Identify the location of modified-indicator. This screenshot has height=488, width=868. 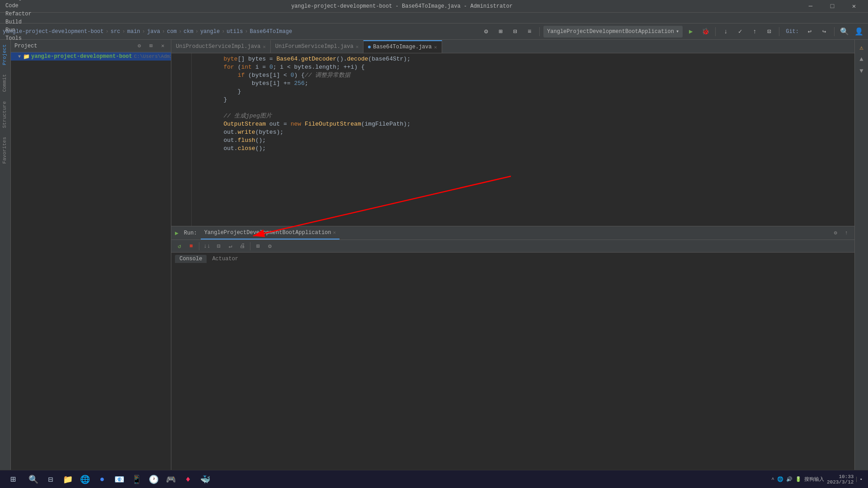
(369, 47).